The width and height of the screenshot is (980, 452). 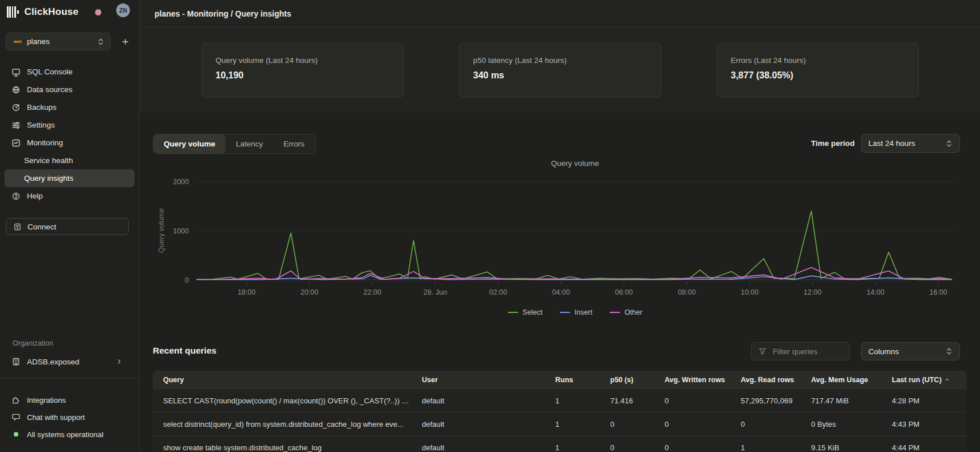 What do you see at coordinates (56, 418) in the screenshot?
I see `sidebar-item-label: Chat with support` at bounding box center [56, 418].